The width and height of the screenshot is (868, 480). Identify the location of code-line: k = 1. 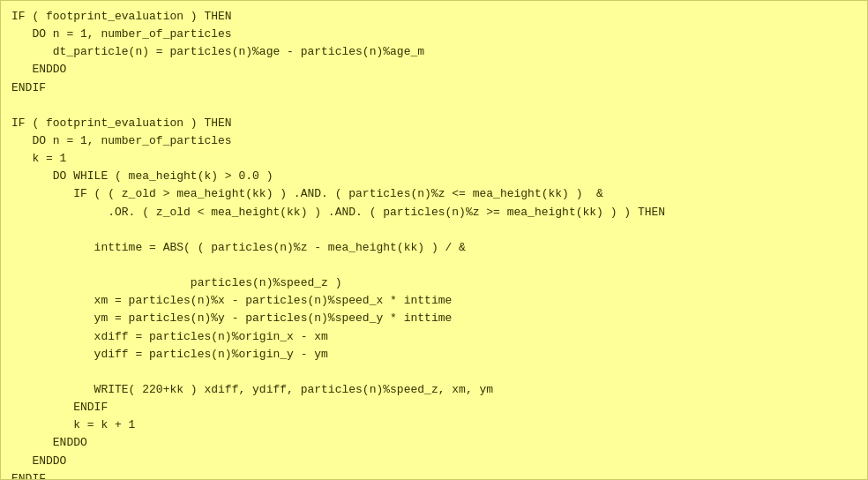
(434, 159).